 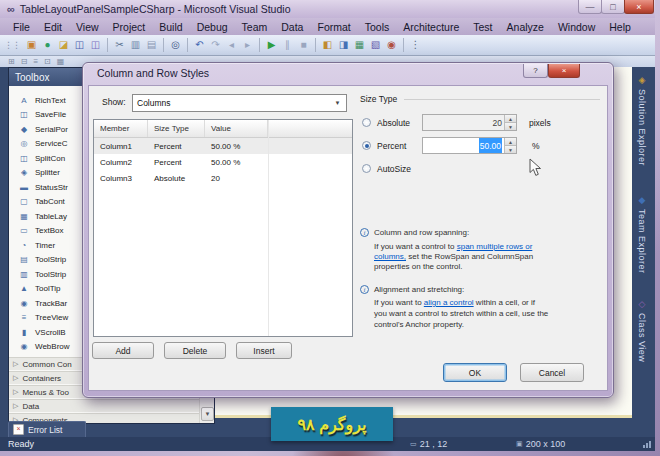 What do you see at coordinates (366, 168) in the screenshot?
I see `autosize-radio` at bounding box center [366, 168].